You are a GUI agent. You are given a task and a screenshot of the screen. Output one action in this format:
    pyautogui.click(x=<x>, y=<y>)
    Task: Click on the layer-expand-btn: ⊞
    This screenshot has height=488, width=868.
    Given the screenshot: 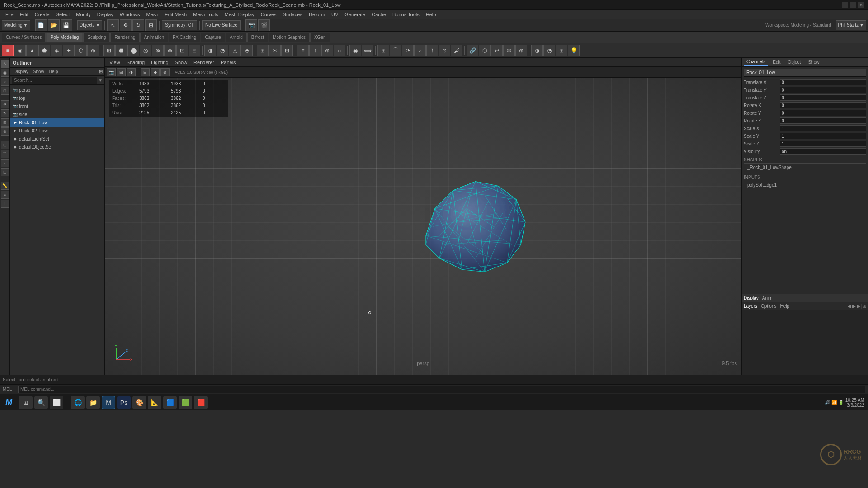 What is the action you would take?
    pyautogui.click(x=864, y=306)
    